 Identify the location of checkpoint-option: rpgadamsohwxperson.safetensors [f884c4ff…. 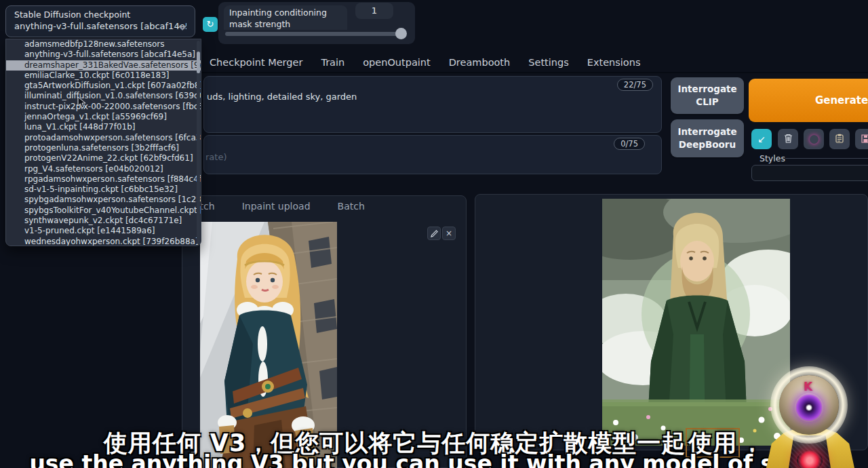
(103, 179).